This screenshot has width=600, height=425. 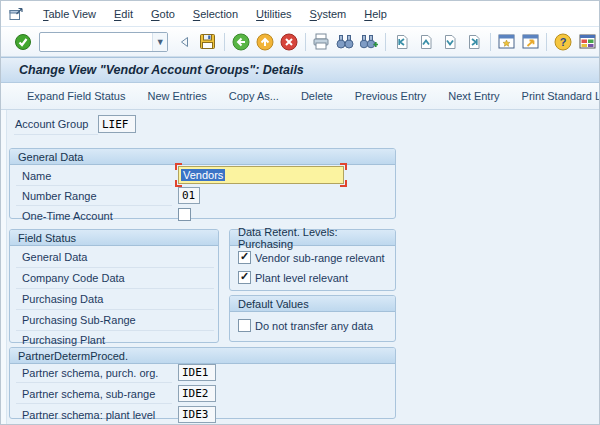 What do you see at coordinates (320, 258) in the screenshot?
I see `vendor-sub-range-label: Vendor sub-range relevant` at bounding box center [320, 258].